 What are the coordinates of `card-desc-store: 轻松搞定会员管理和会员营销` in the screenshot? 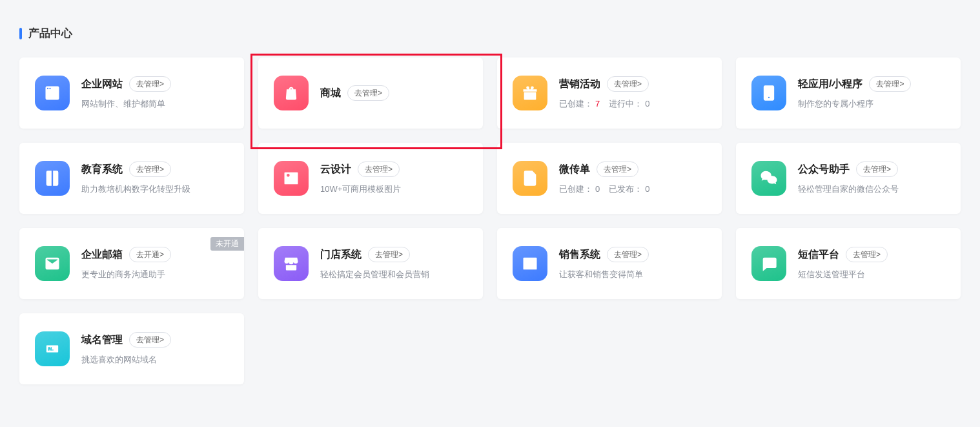 It's located at (394, 275).